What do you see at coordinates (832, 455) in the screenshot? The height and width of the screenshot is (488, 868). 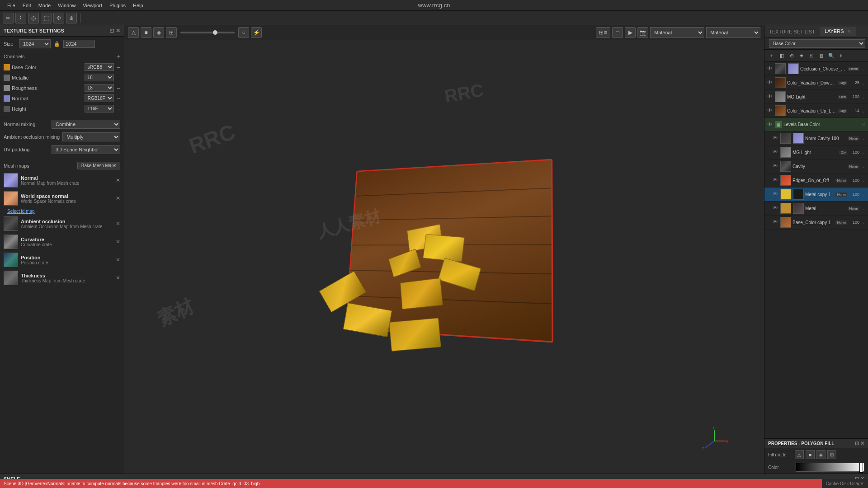 I see `fill-mode-grid-btn: ⊞` at bounding box center [832, 455].